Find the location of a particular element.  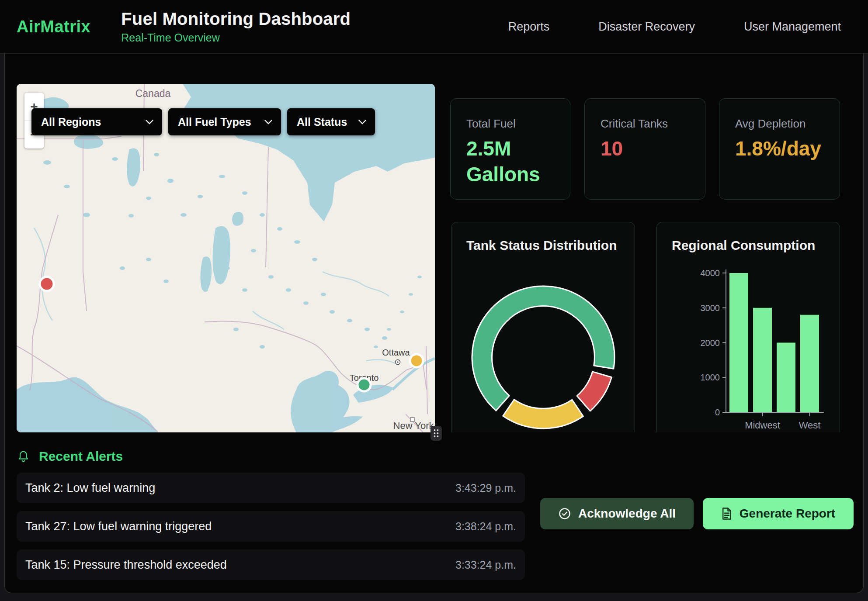

app-logo: AirMatrix is located at coordinates (53, 27).